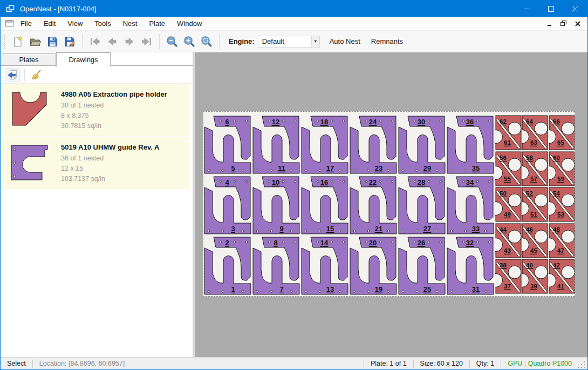 The height and width of the screenshot is (370, 588). I want to click on minimize-button, so click(527, 9).